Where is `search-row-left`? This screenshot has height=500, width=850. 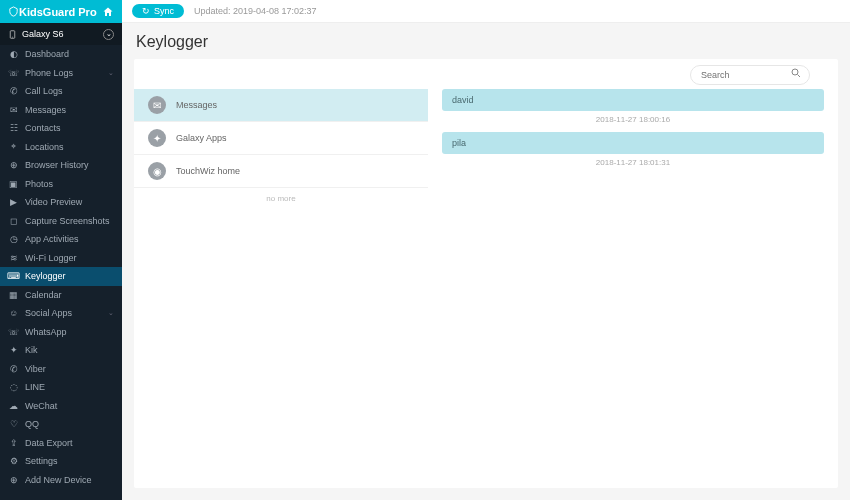 search-row-left is located at coordinates (281, 74).